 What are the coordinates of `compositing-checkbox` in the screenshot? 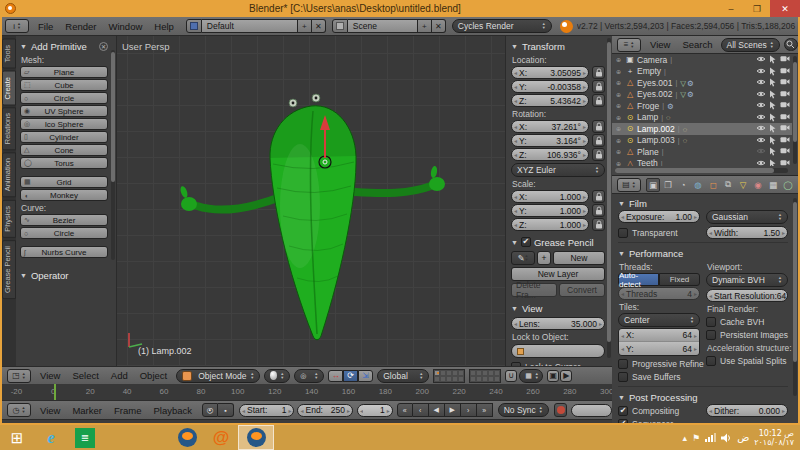 It's located at (623, 411).